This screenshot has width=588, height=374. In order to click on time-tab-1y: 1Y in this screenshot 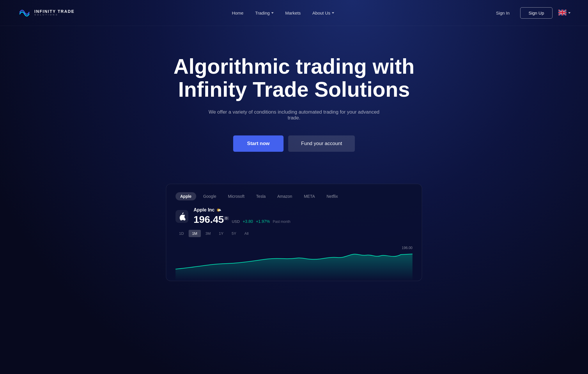, I will do `click(221, 234)`.